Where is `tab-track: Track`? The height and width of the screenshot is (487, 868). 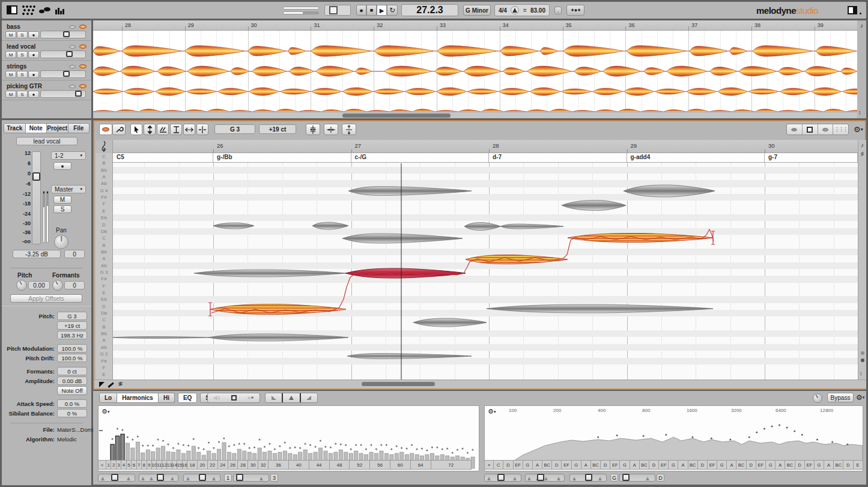 tab-track: Track is located at coordinates (14, 129).